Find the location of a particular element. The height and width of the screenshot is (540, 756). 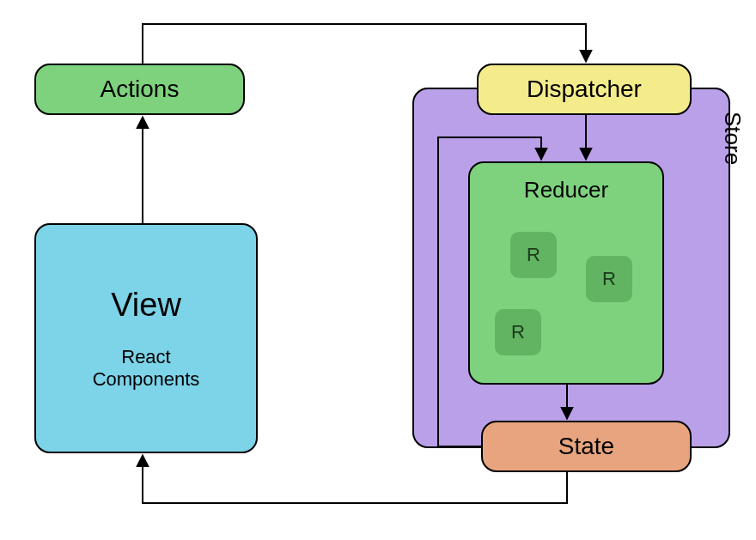

state-label: State is located at coordinates (586, 446).